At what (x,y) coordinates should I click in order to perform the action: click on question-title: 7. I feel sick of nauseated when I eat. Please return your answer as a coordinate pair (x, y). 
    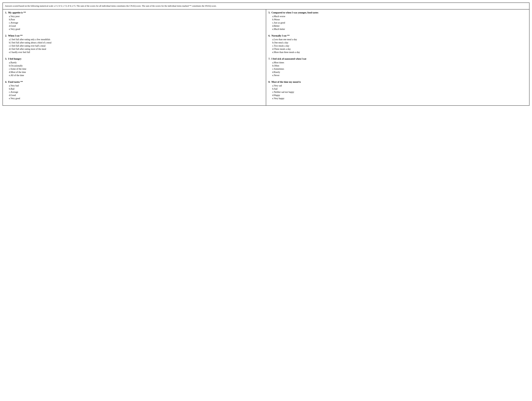
    Looking at the image, I should click on (398, 59).